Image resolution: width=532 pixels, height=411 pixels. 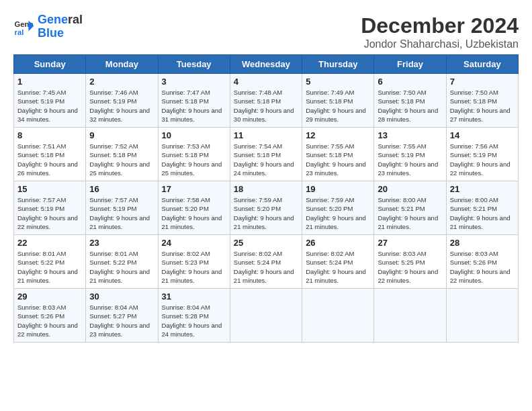 What do you see at coordinates (410, 154) in the screenshot?
I see `table-row: 13Sunrise: 7:55 AMSunset: 5:19 PMDayligh…` at bounding box center [410, 154].